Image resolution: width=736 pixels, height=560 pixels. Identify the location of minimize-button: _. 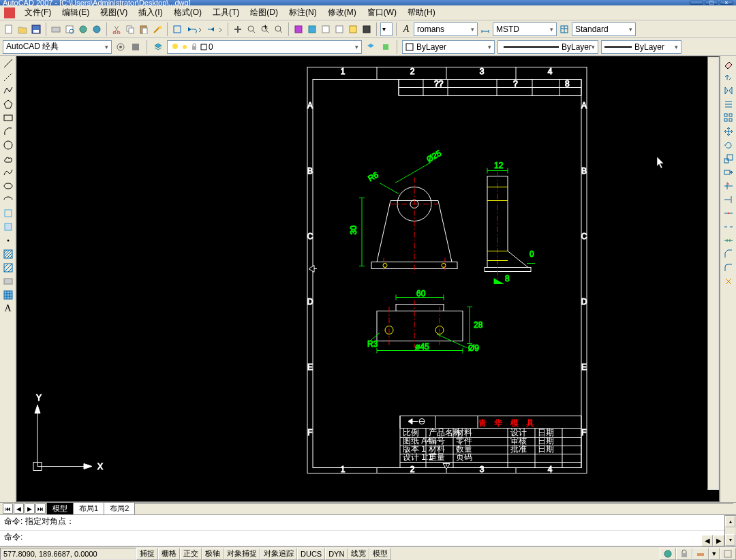
(696, 3).